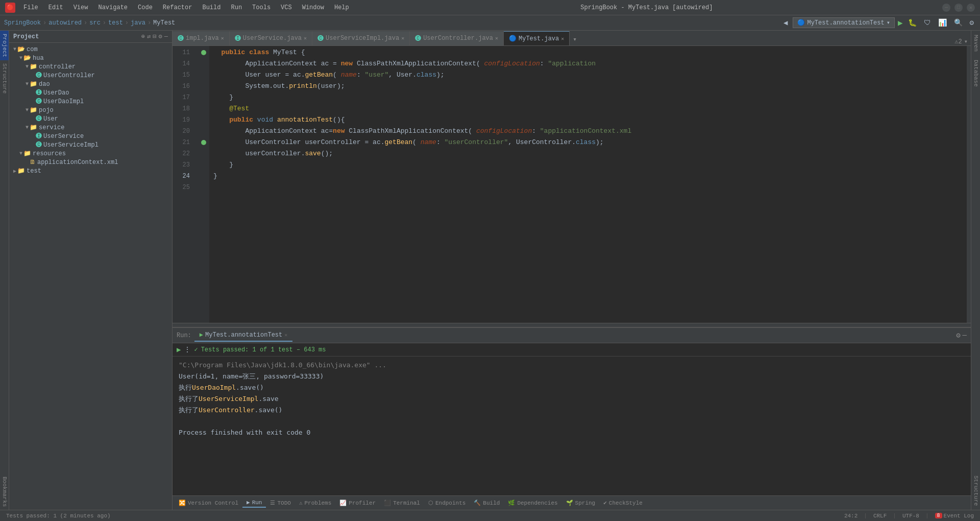  What do you see at coordinates (254, 503) in the screenshot?
I see `toolbar-run: ▶ Run` at bounding box center [254, 503].